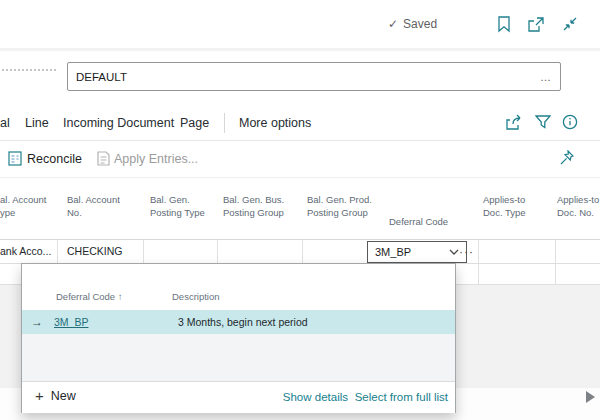 The height and width of the screenshot is (420, 600). What do you see at coordinates (566, 158) in the screenshot?
I see `pin-icon` at bounding box center [566, 158].